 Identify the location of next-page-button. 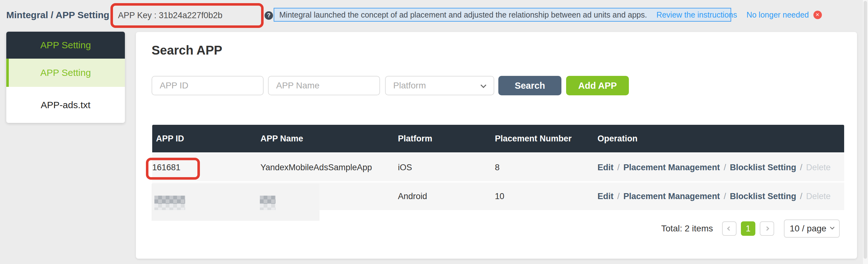
(767, 228).